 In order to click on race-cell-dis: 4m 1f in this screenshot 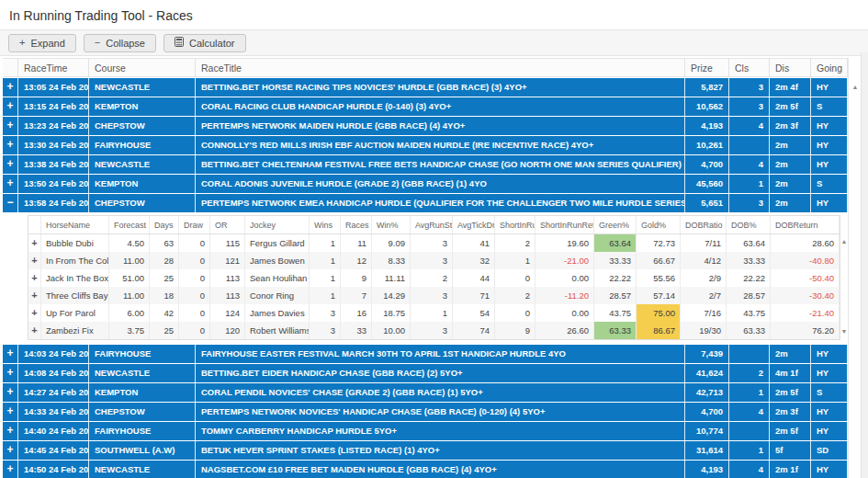, I will do `click(790, 373)`.